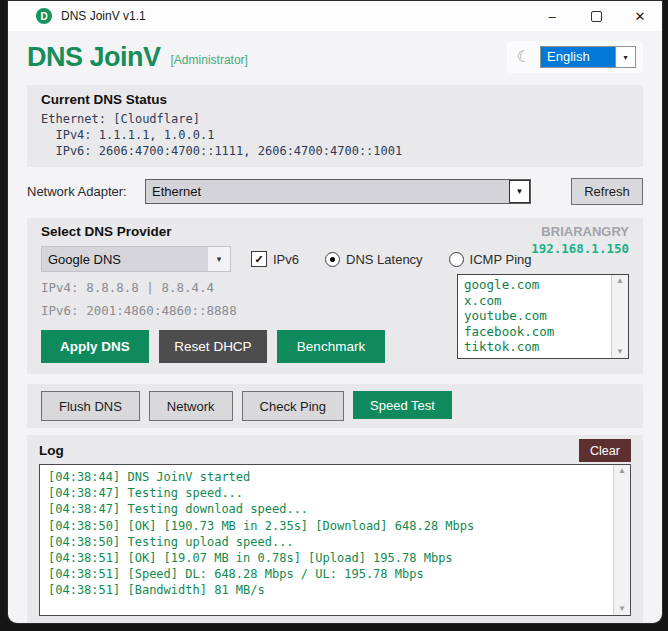 The image size is (668, 631). I want to click on log-line: [04:38:47] Testing download speed..., so click(326, 509).